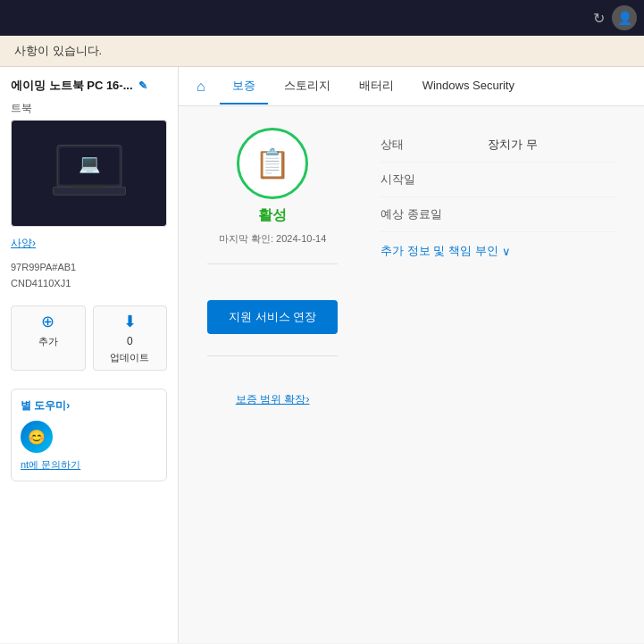 The height and width of the screenshot is (644, 644). I want to click on tab-battery: 배터리, so click(377, 87).